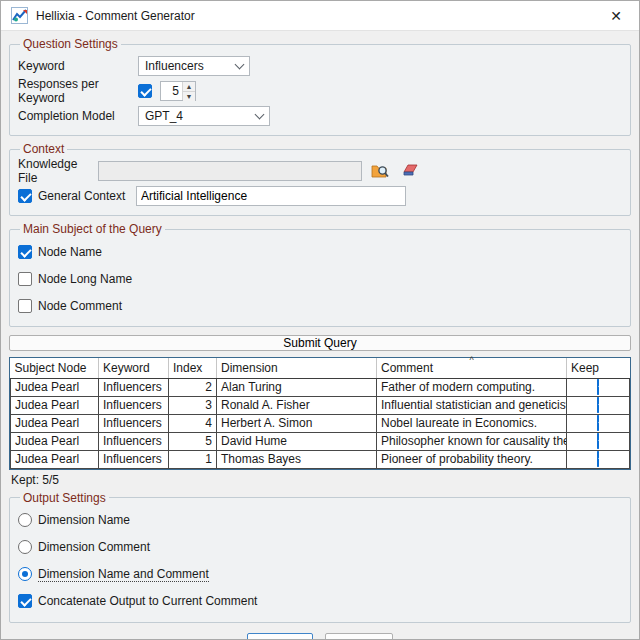 Image resolution: width=640 pixels, height=640 pixels. I want to click on column-header-subject-node: Subject Node, so click(55, 368).